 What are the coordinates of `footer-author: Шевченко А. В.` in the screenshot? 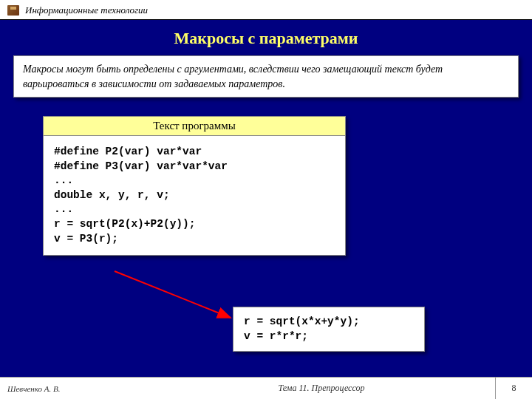 It's located at (74, 389).